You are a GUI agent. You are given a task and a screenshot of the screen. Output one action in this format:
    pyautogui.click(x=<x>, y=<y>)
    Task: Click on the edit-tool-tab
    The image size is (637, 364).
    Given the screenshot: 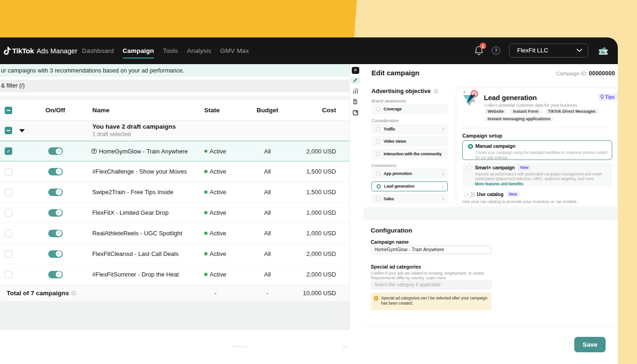 What is the action you would take?
    pyautogui.click(x=355, y=80)
    